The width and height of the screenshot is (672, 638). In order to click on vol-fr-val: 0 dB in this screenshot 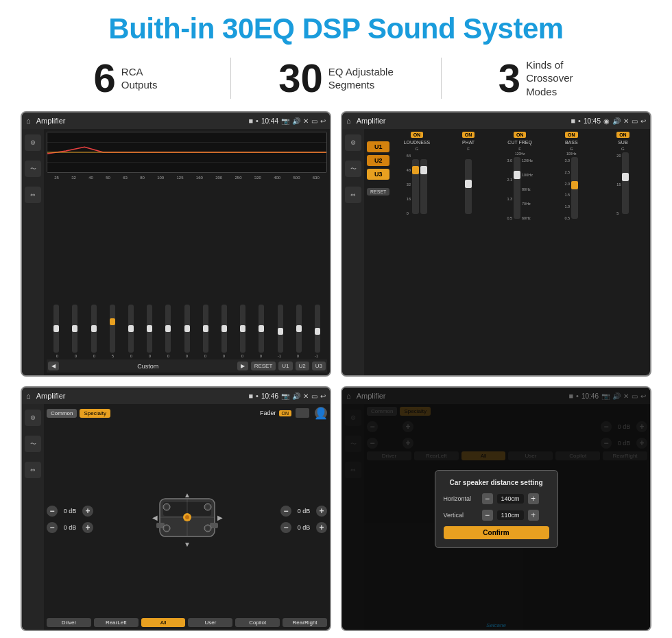, I will do `click(304, 511)`.